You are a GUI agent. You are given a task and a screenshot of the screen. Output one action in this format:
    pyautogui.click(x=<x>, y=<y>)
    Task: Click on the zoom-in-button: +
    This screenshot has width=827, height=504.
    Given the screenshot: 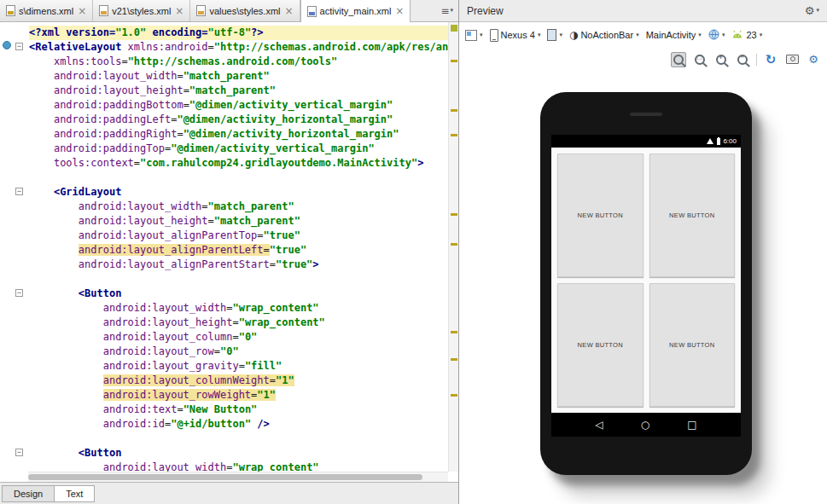 What is the action you would take?
    pyautogui.click(x=721, y=60)
    